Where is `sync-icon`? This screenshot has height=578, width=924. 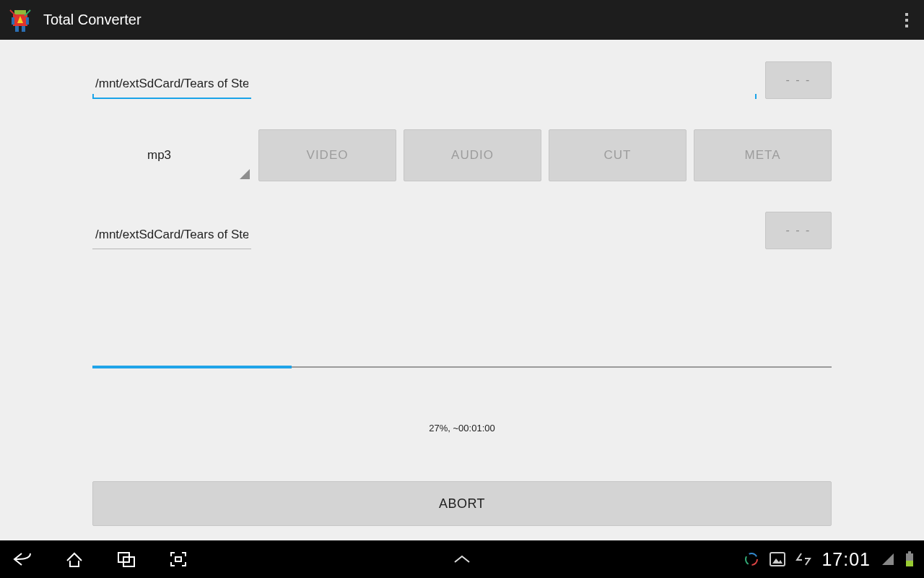
sync-icon is located at coordinates (751, 559).